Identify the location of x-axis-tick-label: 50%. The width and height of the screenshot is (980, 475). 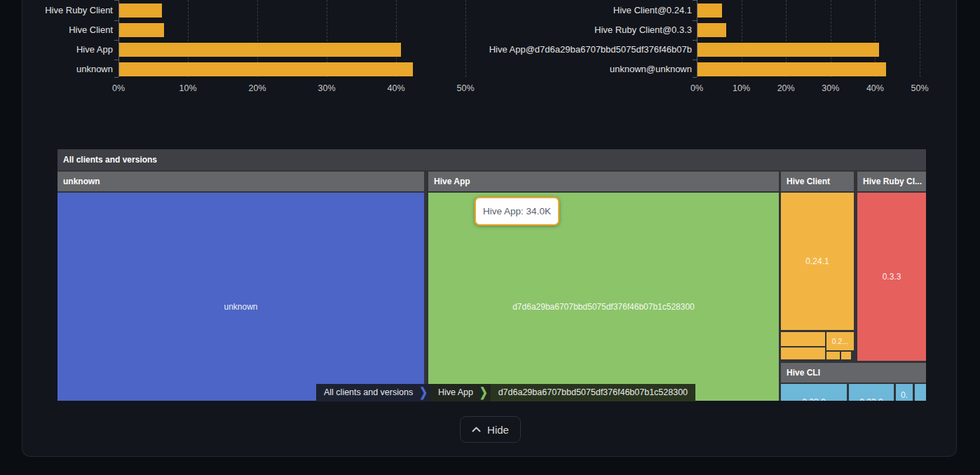
(920, 88).